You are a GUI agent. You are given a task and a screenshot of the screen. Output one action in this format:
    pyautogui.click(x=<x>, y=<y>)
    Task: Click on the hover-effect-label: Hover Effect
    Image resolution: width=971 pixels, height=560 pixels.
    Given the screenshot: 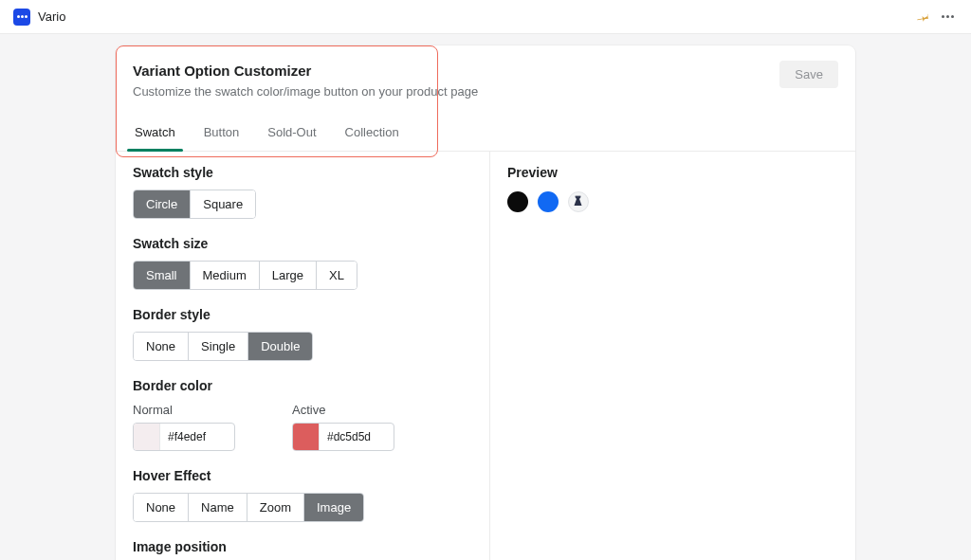 What is the action you would take?
    pyautogui.click(x=311, y=476)
    